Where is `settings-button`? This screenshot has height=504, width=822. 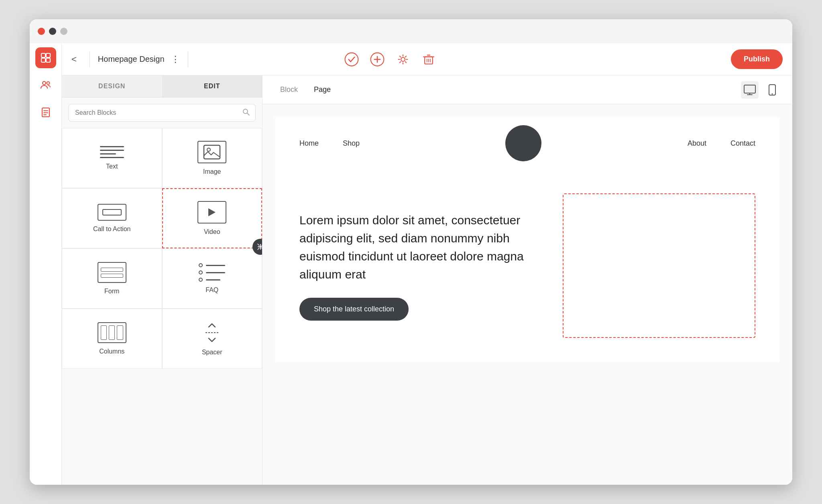
settings-button is located at coordinates (403, 59).